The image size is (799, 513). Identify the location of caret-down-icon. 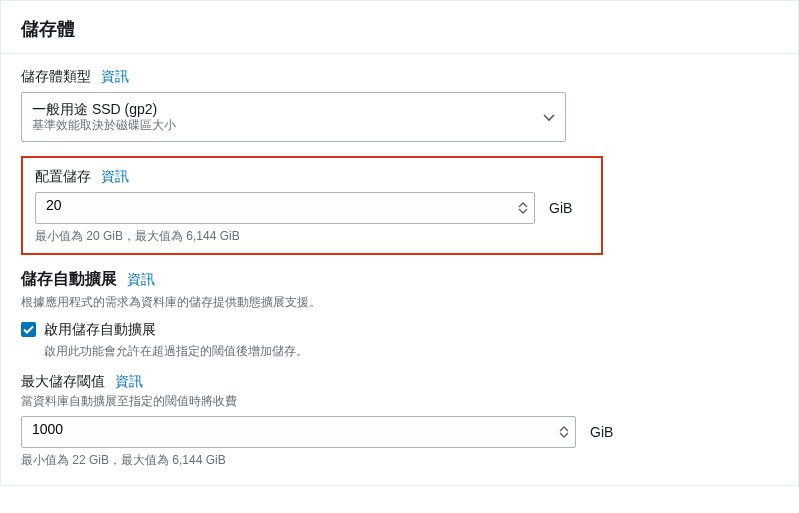
(549, 117).